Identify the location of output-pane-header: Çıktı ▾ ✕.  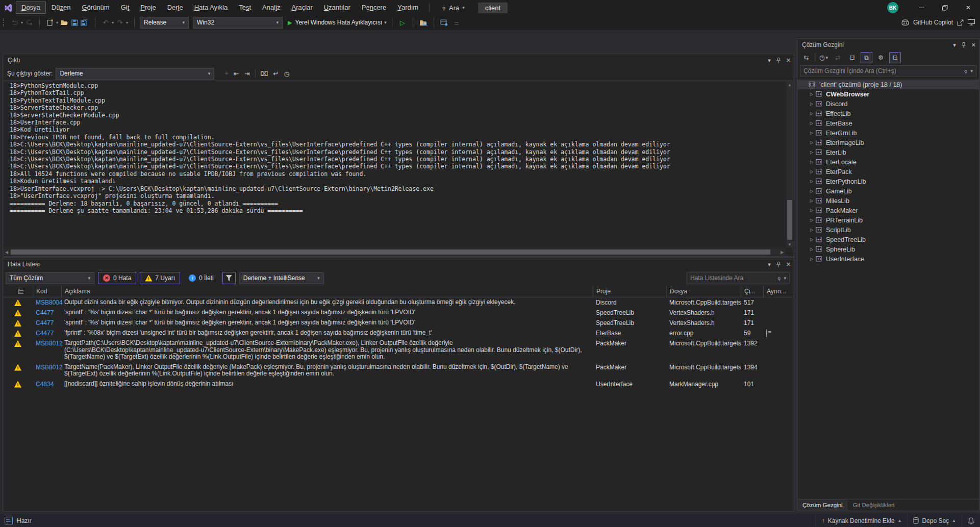
(398, 60).